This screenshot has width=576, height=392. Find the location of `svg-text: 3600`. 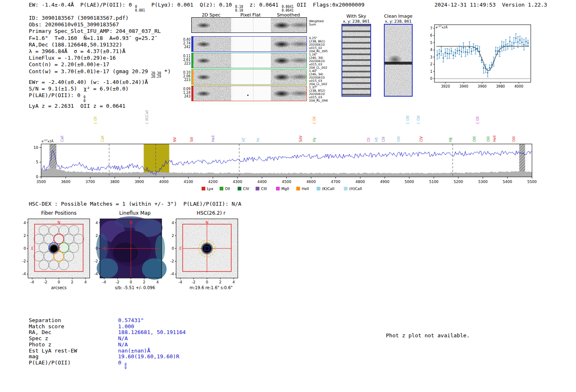

svg-text: 3600 is located at coordinates (66, 182).